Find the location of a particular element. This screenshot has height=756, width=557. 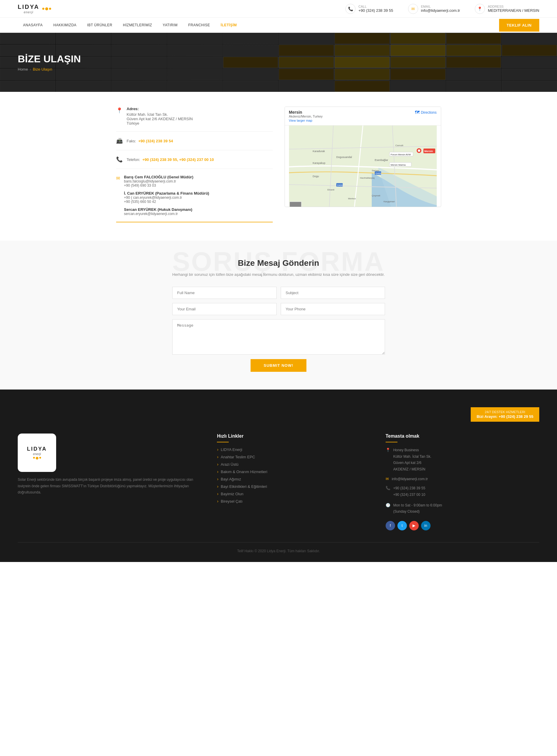

footer-address-text: Honey Business Kültür Mah. İclal Tan Sk.… is located at coordinates (412, 460).